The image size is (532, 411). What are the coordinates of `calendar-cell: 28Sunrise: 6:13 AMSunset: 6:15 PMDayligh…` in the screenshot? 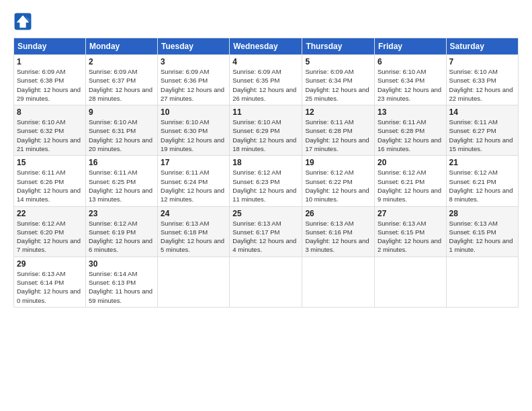 It's located at (482, 231).